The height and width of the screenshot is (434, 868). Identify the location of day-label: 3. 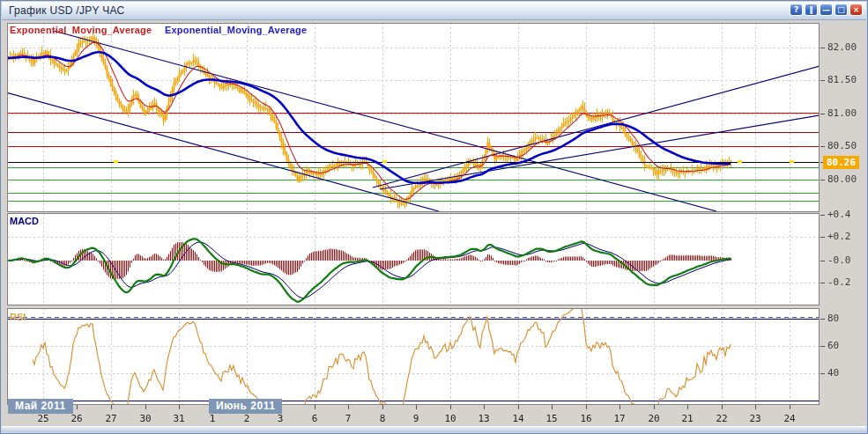
(280, 419).